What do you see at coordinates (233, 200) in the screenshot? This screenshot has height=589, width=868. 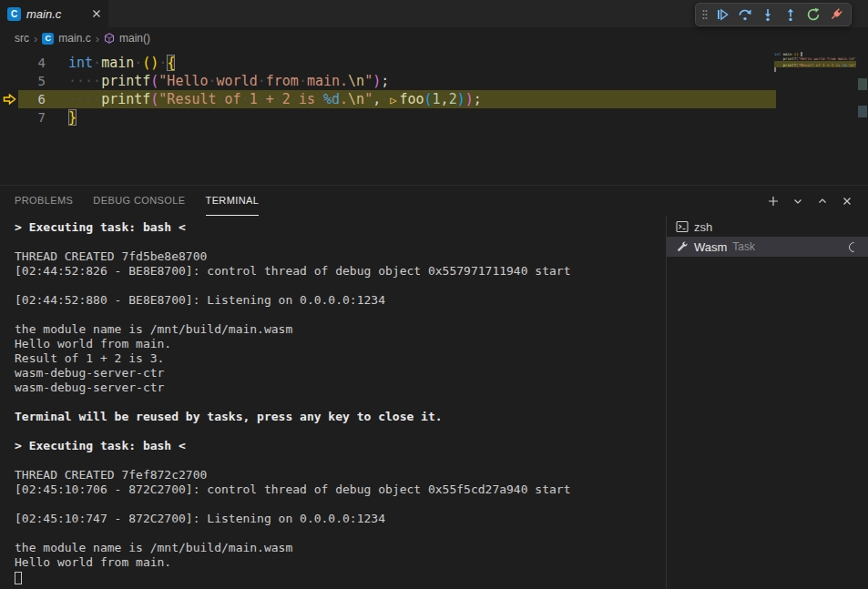 I see `tab-terminal: TERMINAL` at bounding box center [233, 200].